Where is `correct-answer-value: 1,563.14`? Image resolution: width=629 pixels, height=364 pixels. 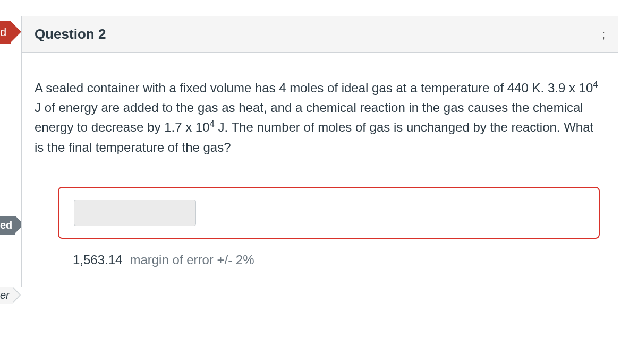 correct-answer-value: 1,563.14 is located at coordinates (98, 260).